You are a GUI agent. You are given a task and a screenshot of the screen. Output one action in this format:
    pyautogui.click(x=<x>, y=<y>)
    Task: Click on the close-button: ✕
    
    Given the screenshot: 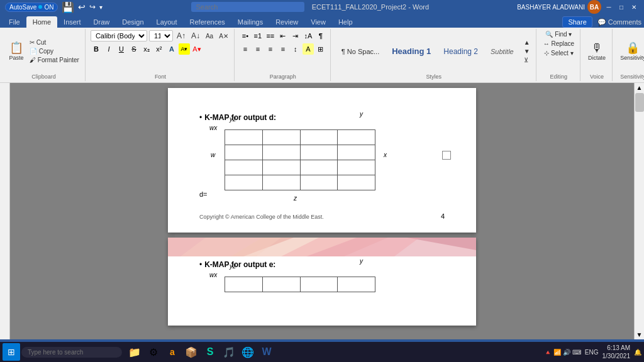 What is the action you would take?
    pyautogui.click(x=634, y=7)
    